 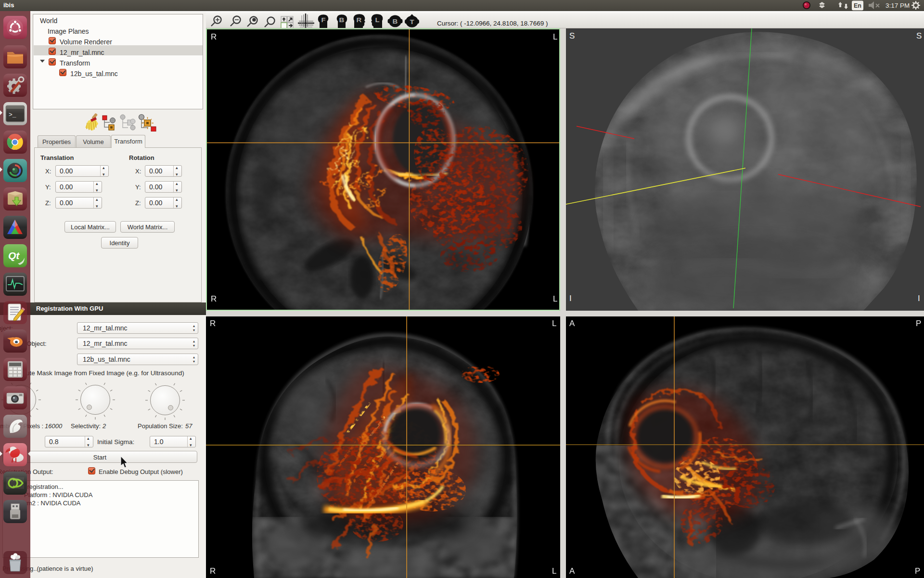 What do you see at coordinates (359, 20) in the screenshot?
I see `svg-text: R` at bounding box center [359, 20].